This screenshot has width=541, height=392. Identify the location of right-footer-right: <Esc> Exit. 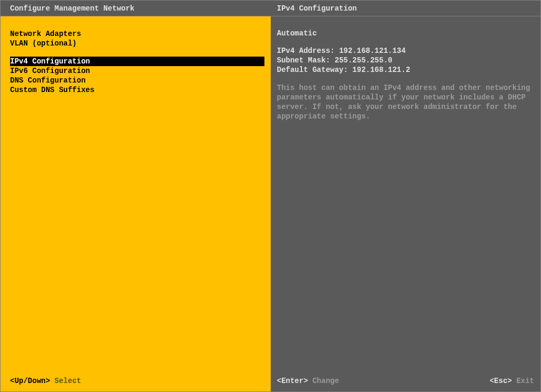
(512, 381).